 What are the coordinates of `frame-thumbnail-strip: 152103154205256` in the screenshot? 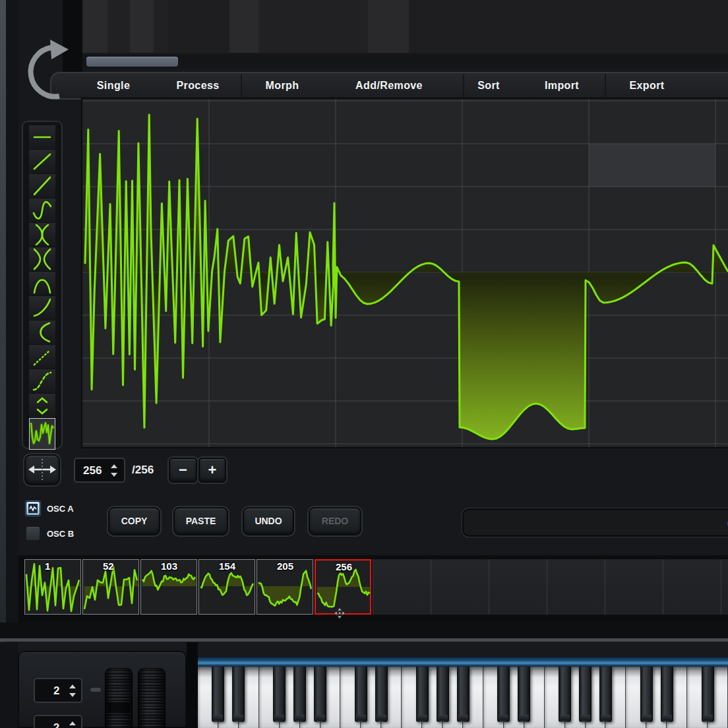 It's located at (373, 589).